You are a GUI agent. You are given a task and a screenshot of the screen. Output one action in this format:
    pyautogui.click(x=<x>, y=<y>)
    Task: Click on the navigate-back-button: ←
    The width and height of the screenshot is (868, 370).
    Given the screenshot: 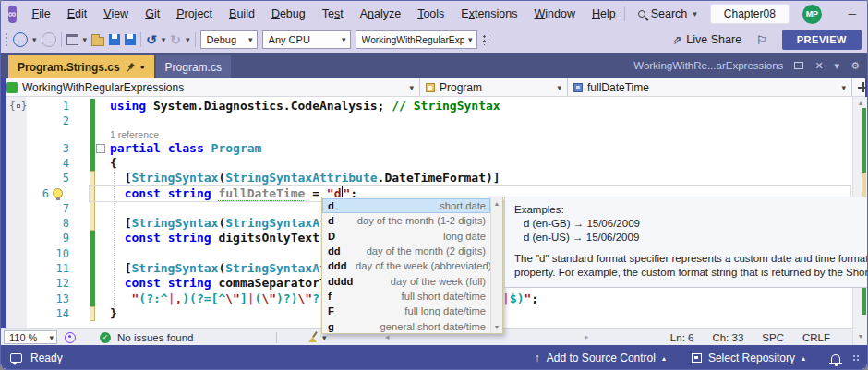 What is the action you would take?
    pyautogui.click(x=20, y=40)
    